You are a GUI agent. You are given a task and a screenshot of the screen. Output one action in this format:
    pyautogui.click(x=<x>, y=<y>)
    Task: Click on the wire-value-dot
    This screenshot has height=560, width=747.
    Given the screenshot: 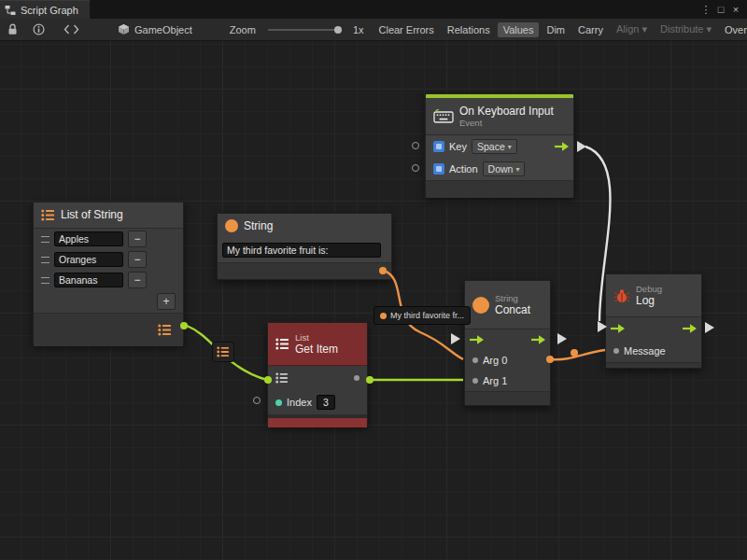 What is the action you would take?
    pyautogui.click(x=574, y=353)
    